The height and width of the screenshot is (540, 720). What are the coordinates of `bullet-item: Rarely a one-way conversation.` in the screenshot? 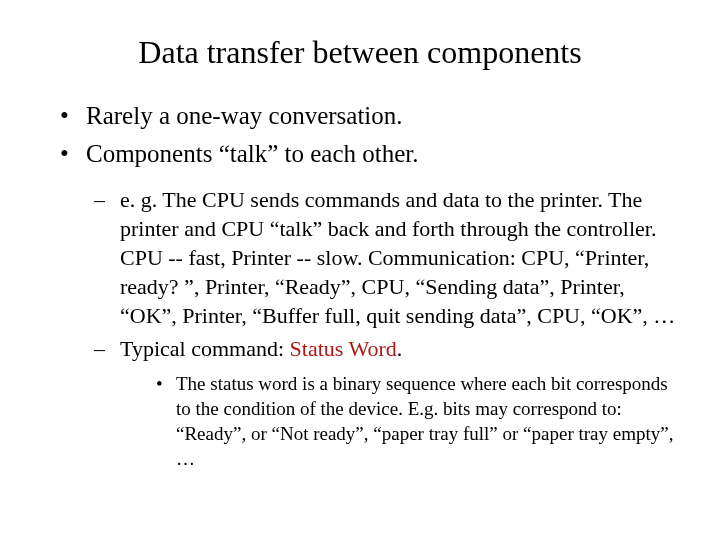 It's located at (370, 116).